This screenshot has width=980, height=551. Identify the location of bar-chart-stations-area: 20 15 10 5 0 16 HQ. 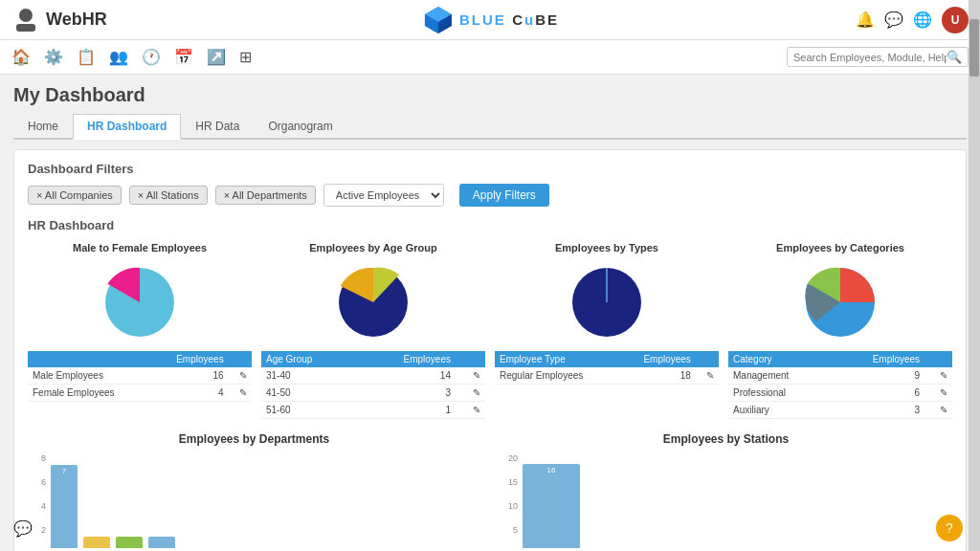
(725, 502).